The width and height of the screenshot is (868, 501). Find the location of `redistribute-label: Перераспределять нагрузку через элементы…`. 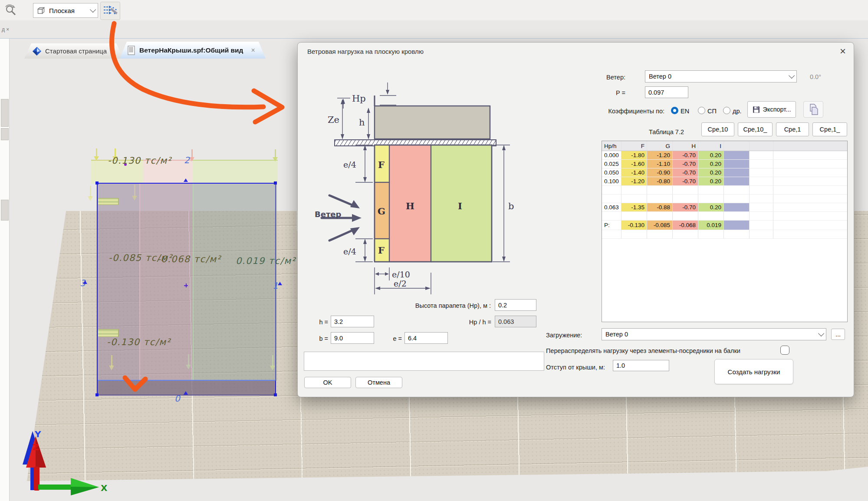

redistribute-label: Перераспределять нагрузку через элементы… is located at coordinates (643, 351).